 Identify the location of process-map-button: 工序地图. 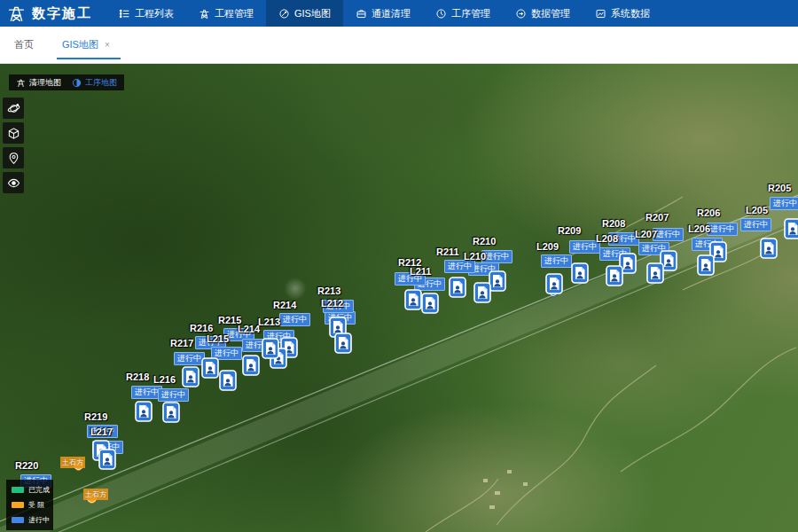
(94, 83).